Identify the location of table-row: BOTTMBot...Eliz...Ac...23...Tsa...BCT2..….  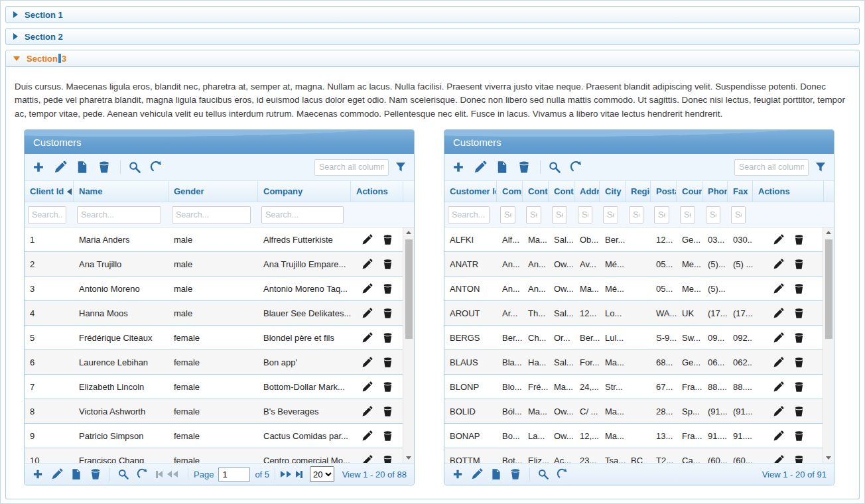
(633, 456).